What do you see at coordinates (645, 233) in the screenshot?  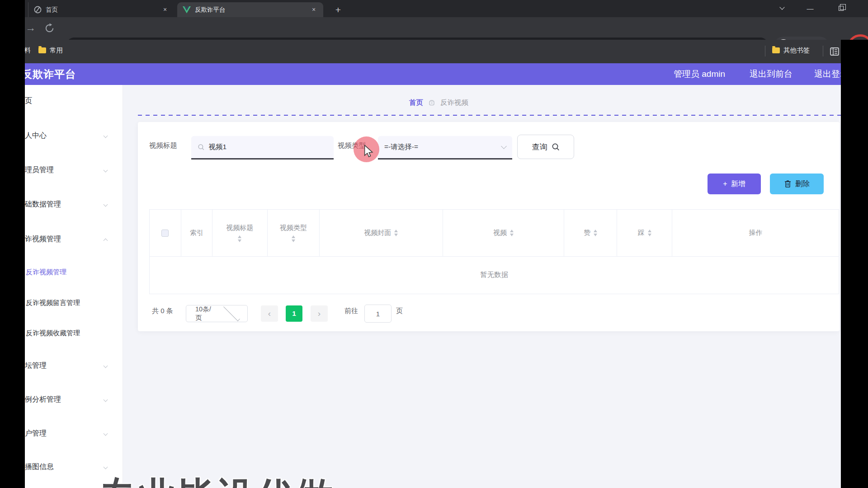 I see `column-header-dislikes: 踩` at bounding box center [645, 233].